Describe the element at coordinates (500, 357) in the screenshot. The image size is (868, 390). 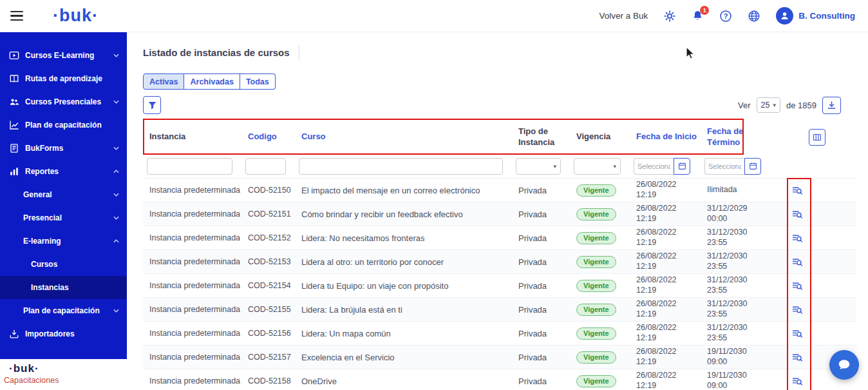
I see `table-row: Instancia predeterminada COD-52157 Excel…` at that location.